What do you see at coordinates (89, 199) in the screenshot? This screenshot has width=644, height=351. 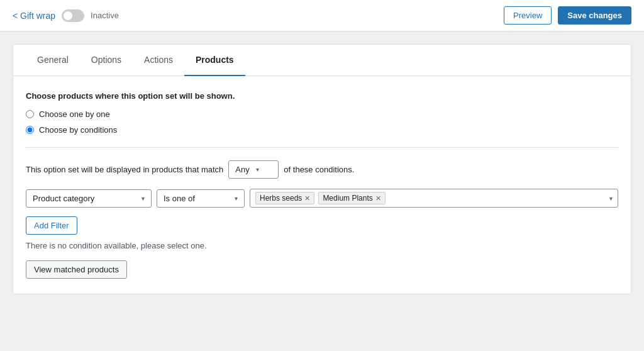 I see `filter-type-dropdown: Product category ▾` at bounding box center [89, 199].